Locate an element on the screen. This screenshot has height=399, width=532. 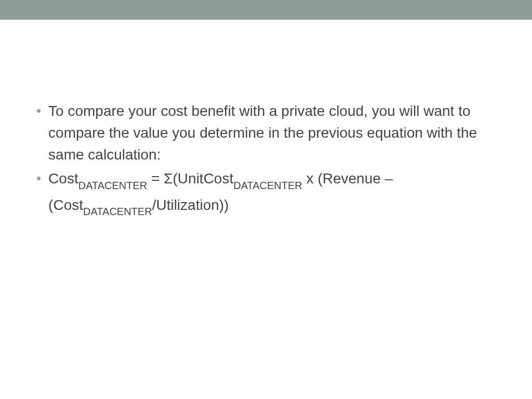
eq-part: /Utilization)) is located at coordinates (191, 205).